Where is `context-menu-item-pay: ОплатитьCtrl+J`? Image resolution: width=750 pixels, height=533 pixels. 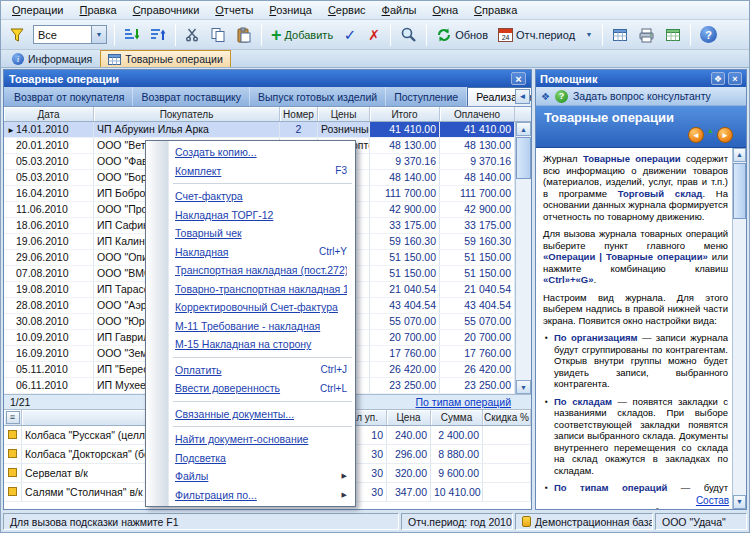 context-menu-item-pay: ОплатитьCtrl+J is located at coordinates (250, 370).